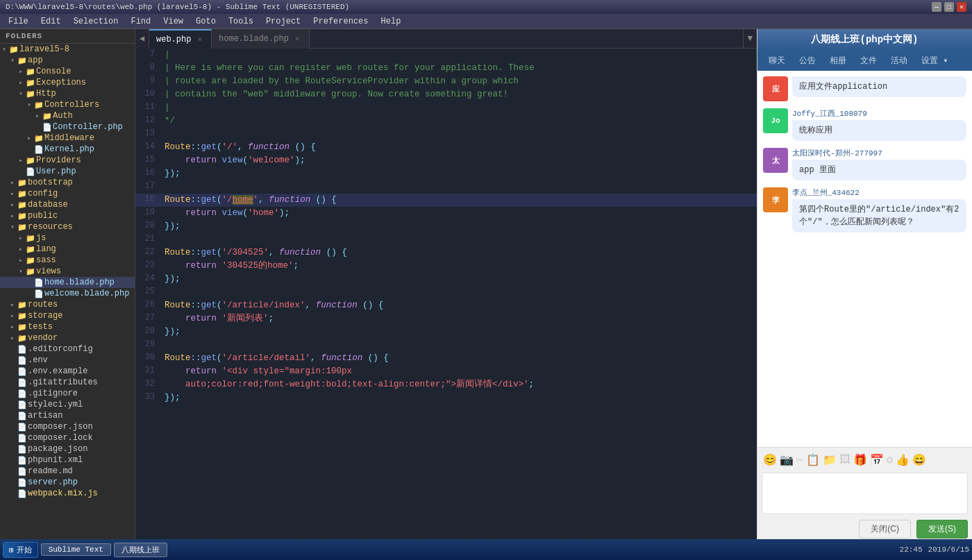  I want to click on emoji-gift: 🎁, so click(860, 460).